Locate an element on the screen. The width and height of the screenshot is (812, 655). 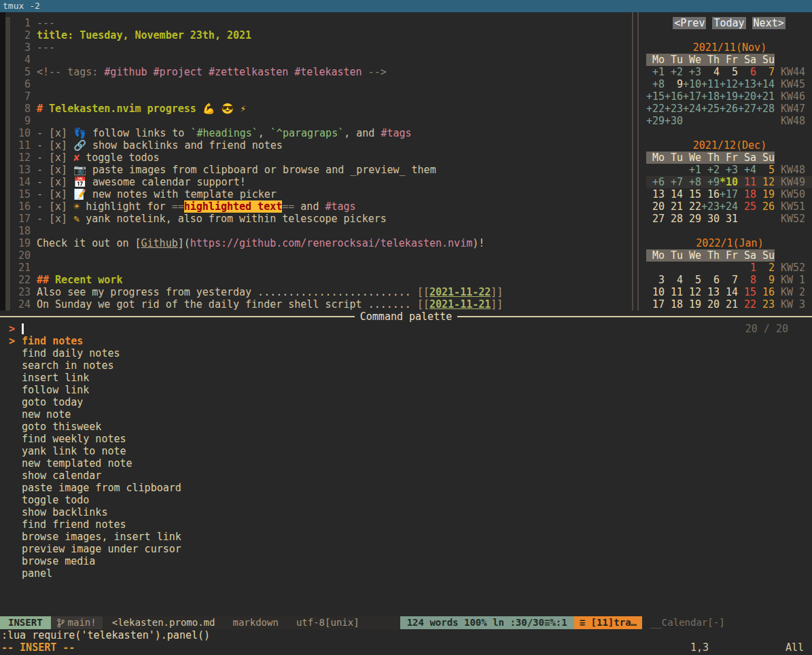
calendar-day: 17 is located at coordinates (655, 304).